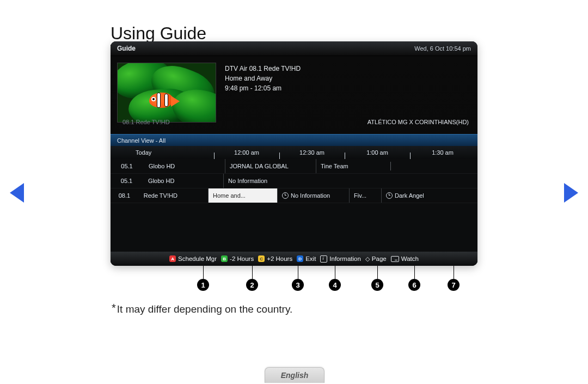 Image resolution: width=588 pixels, height=384 pixels. What do you see at coordinates (395, 259) in the screenshot?
I see `enter-icon` at bounding box center [395, 259].